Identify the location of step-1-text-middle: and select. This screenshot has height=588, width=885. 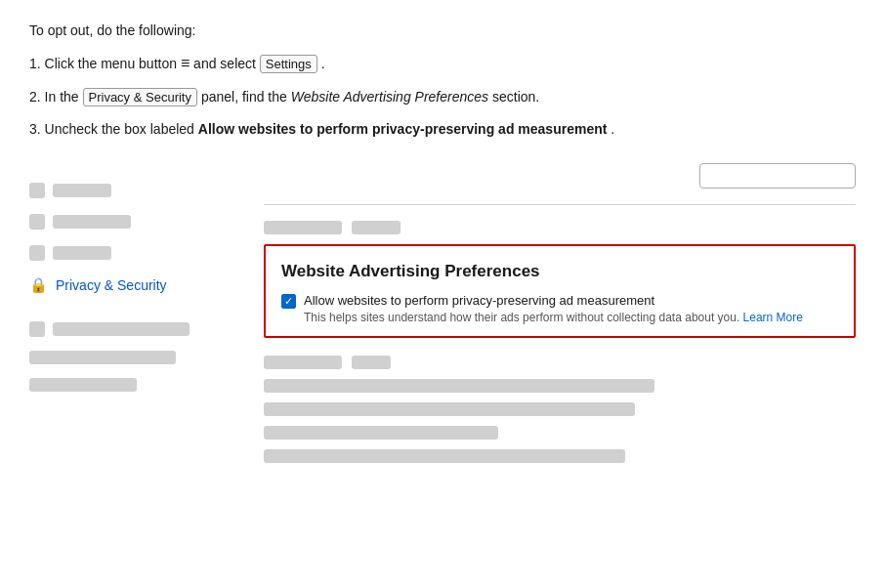
(227, 63).